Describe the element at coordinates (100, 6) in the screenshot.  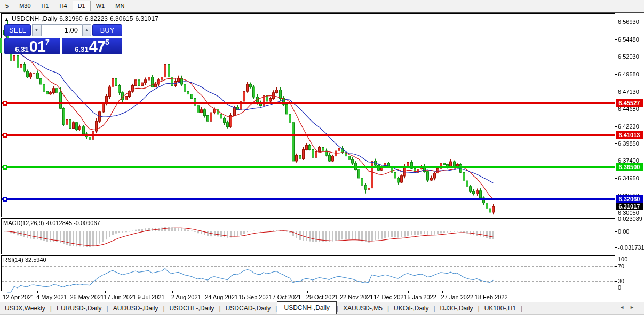
I see `timeframe-button-w1: W1` at that location.